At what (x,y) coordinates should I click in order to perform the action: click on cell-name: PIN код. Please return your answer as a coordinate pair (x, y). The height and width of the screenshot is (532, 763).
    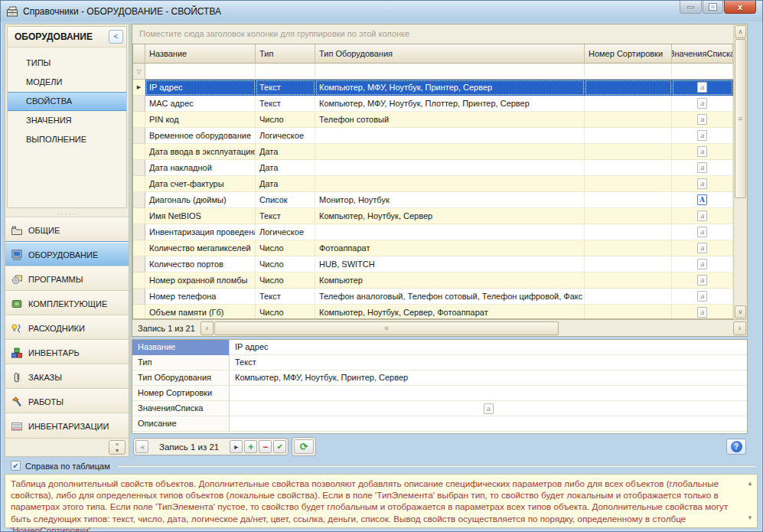
    Looking at the image, I should click on (201, 119).